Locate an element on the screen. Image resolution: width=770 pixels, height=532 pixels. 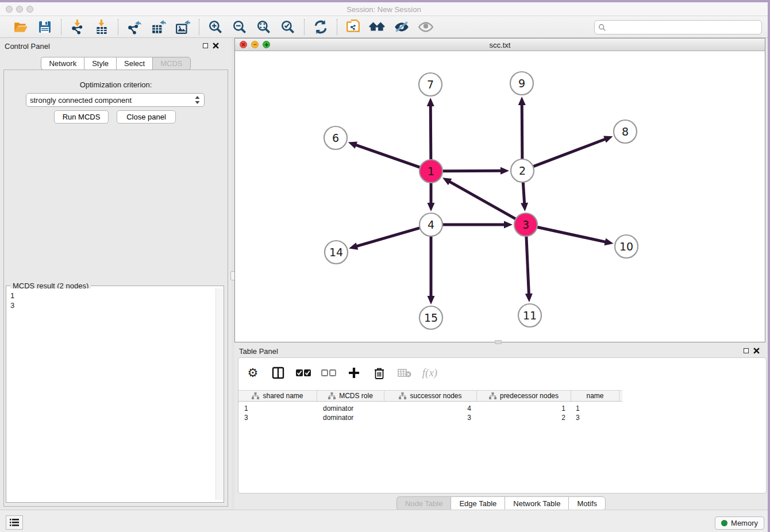
cell-predecessor-nodes: 2 is located at coordinates (524, 418).